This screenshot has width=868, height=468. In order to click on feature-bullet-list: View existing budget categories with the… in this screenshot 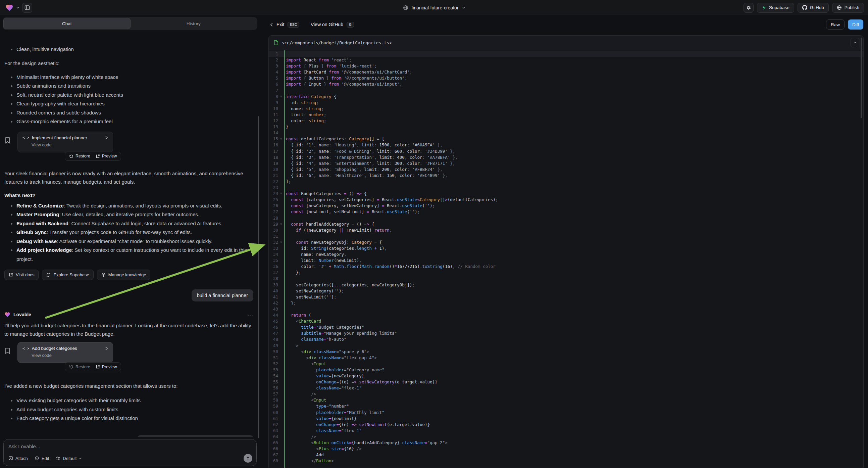, I will do `click(129, 410)`.